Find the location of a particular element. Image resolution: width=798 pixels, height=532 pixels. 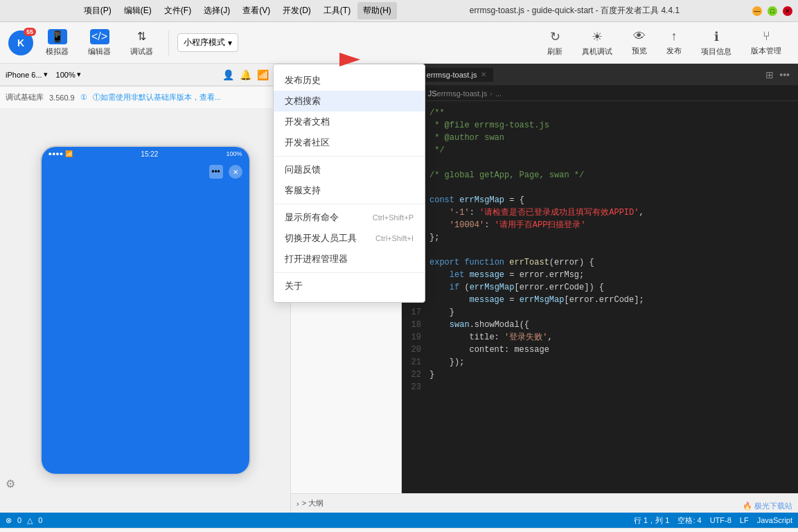

menu-feedback: 问题反馈 is located at coordinates (349, 170).